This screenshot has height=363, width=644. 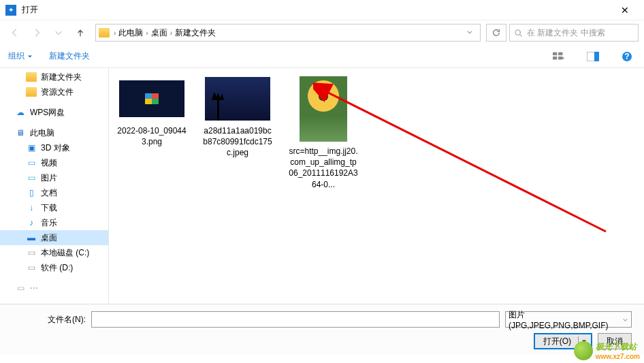 I want to click on search-icon, so click(x=519, y=33).